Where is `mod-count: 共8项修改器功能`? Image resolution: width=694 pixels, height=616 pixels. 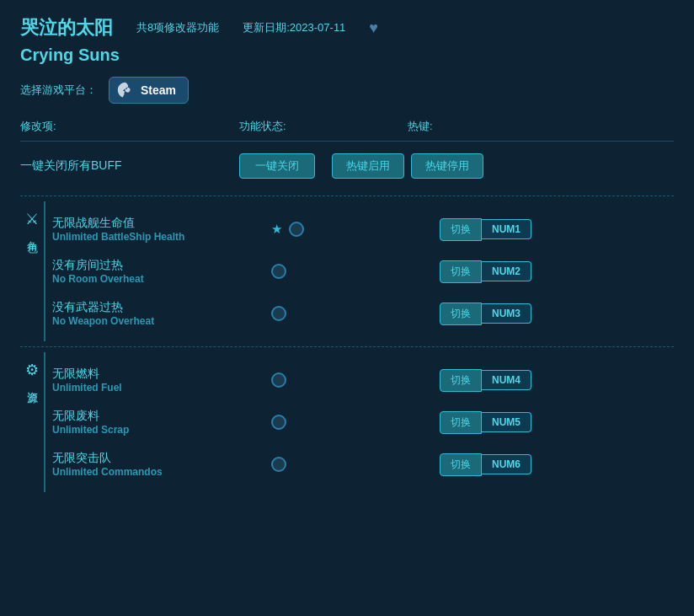 mod-count: 共8项修改器功能 is located at coordinates (178, 28).